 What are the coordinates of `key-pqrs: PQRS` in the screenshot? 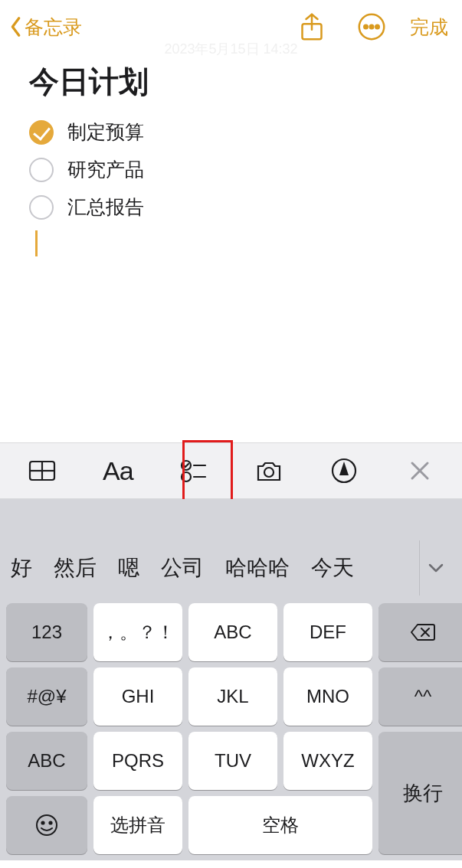 It's located at (138, 761).